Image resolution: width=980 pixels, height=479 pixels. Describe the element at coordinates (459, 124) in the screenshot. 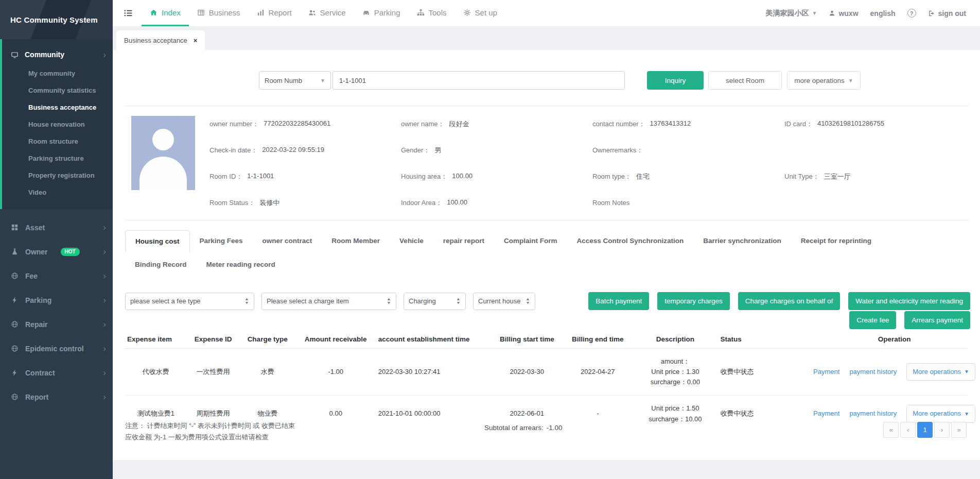

I see `owner-name: 段好金` at that location.